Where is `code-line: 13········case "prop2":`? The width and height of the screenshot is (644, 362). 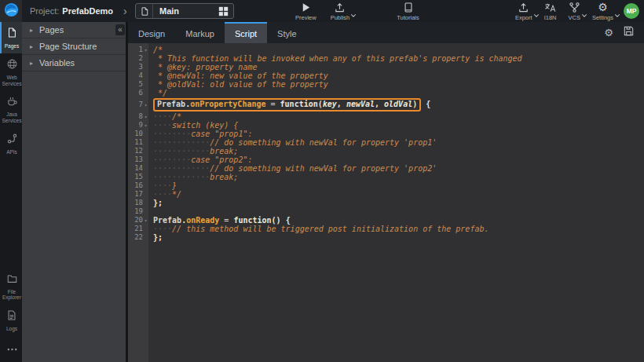 code-line: 13········case "prop2": is located at coordinates (386, 160).